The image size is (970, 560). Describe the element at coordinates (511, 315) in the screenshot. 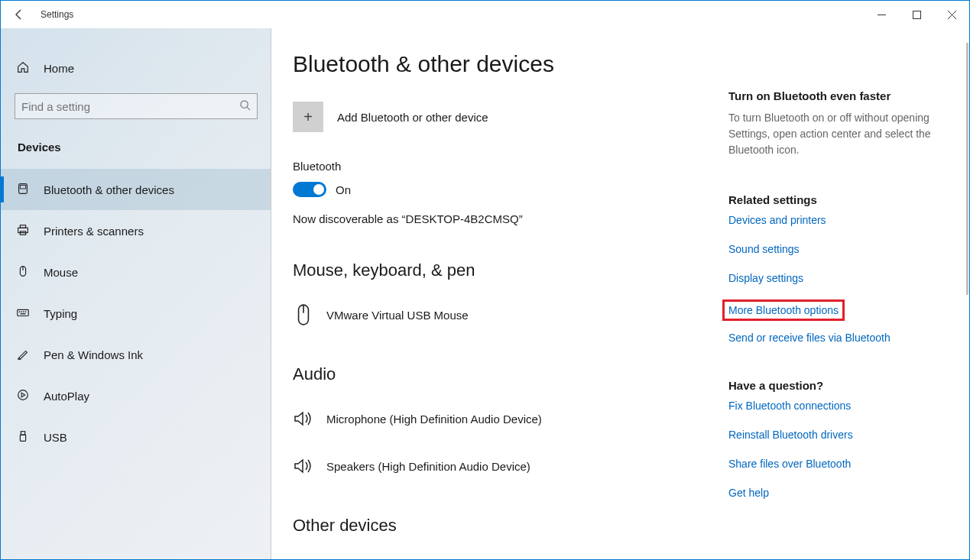

I see `device-row: VMware Virtual USB Mouse` at that location.